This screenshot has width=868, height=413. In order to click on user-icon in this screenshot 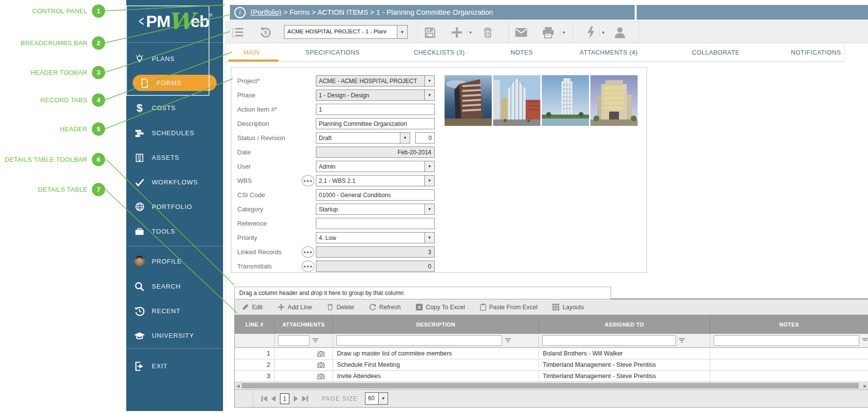, I will do `click(620, 32)`.